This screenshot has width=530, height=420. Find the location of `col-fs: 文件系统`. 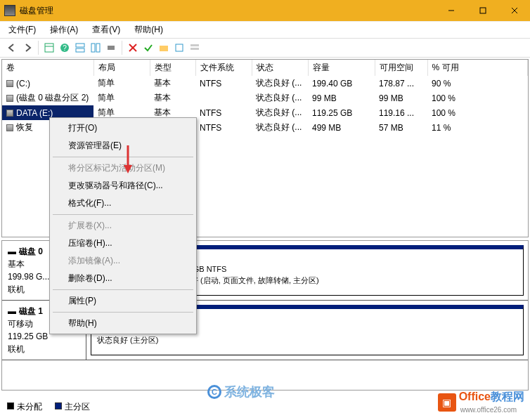

col-fs: 文件系统 is located at coordinates (224, 67).